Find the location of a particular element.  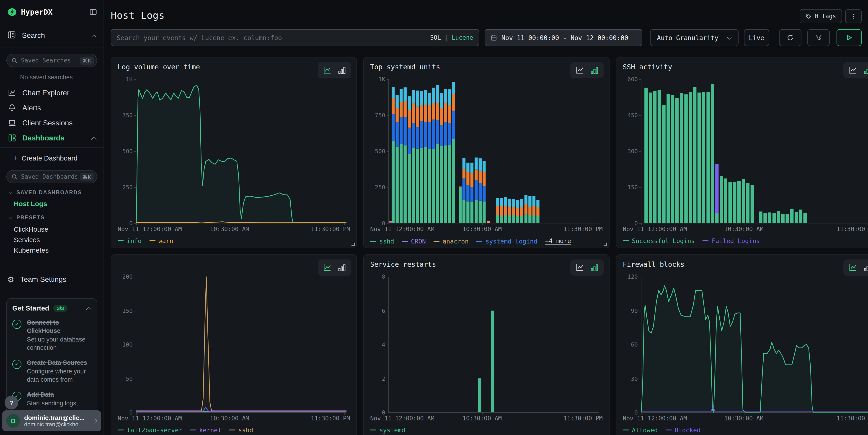

legend-item: Failed Logins is located at coordinates (731, 241).